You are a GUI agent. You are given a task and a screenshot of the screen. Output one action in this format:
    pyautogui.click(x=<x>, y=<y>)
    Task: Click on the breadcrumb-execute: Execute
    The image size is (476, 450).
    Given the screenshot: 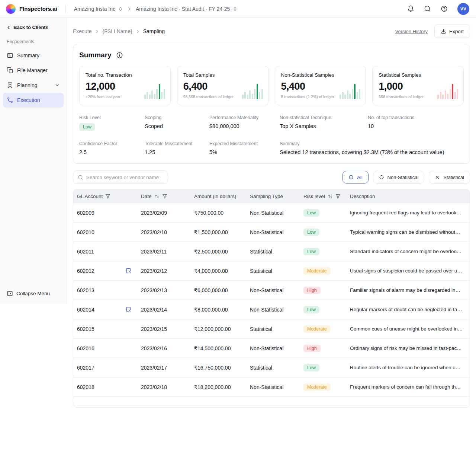 What is the action you would take?
    pyautogui.click(x=83, y=31)
    